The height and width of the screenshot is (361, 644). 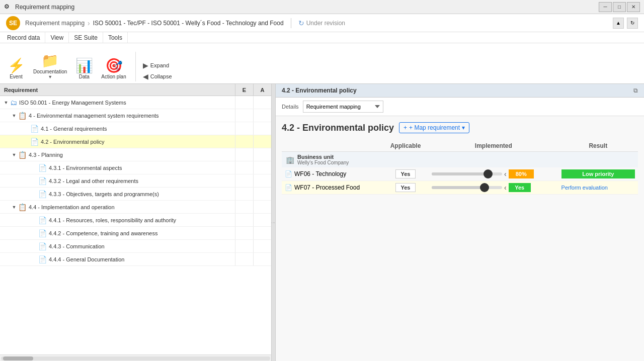 What do you see at coordinates (136, 155) in the screenshot?
I see `tree-item-planning: ▼ 📋 4.3 - Planning` at bounding box center [136, 155].